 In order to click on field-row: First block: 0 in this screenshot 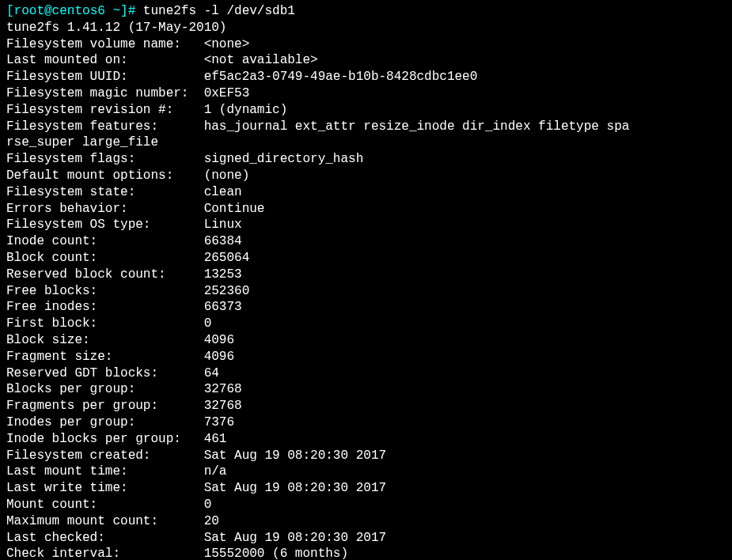, I will do `click(366, 324)`.